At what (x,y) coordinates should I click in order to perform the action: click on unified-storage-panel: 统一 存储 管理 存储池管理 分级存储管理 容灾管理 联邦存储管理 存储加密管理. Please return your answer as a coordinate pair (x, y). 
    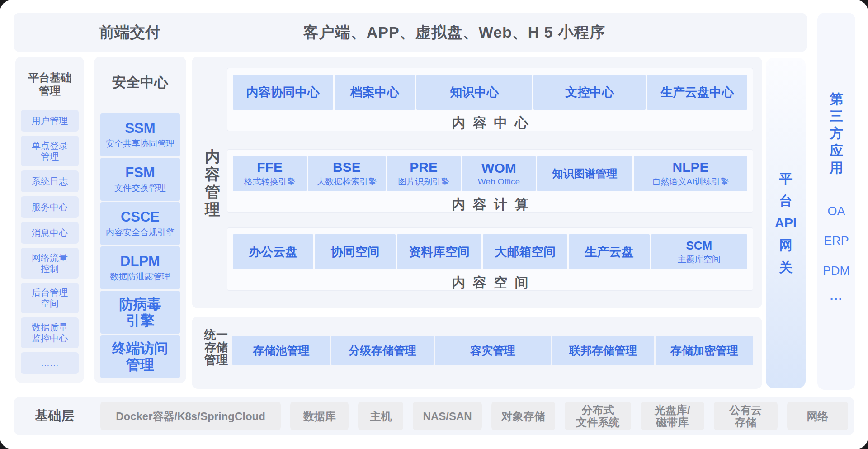
    Looking at the image, I should click on (477, 353).